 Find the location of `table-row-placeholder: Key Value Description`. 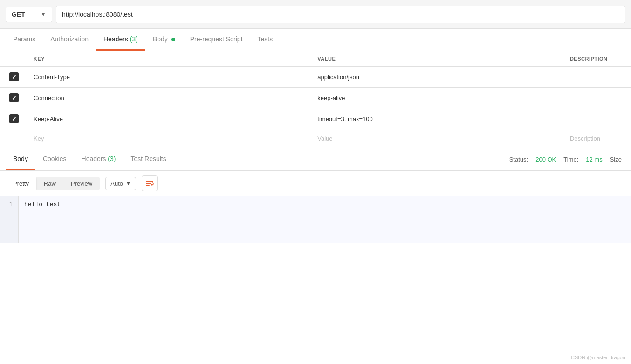

table-row-placeholder: Key Value Description is located at coordinates (316, 139).